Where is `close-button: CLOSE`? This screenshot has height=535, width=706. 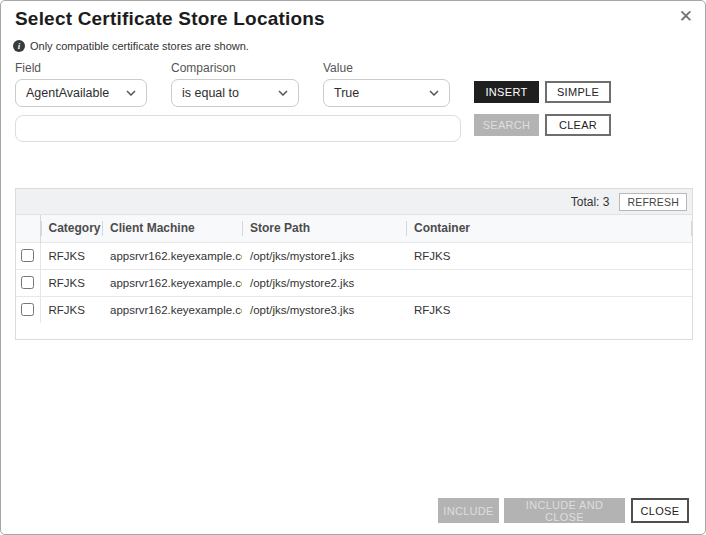
close-button: CLOSE is located at coordinates (660, 510).